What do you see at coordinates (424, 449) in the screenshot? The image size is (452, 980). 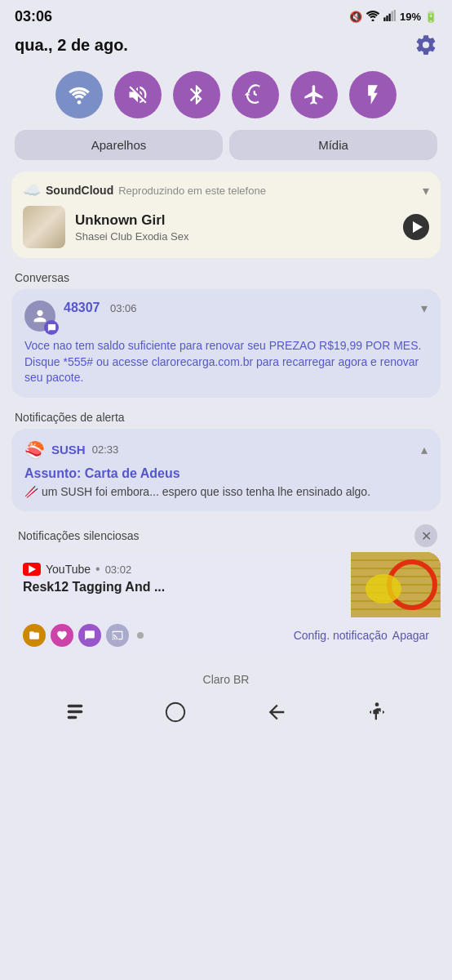 I see `alerta-collapse-icon: ▴` at bounding box center [424, 449].